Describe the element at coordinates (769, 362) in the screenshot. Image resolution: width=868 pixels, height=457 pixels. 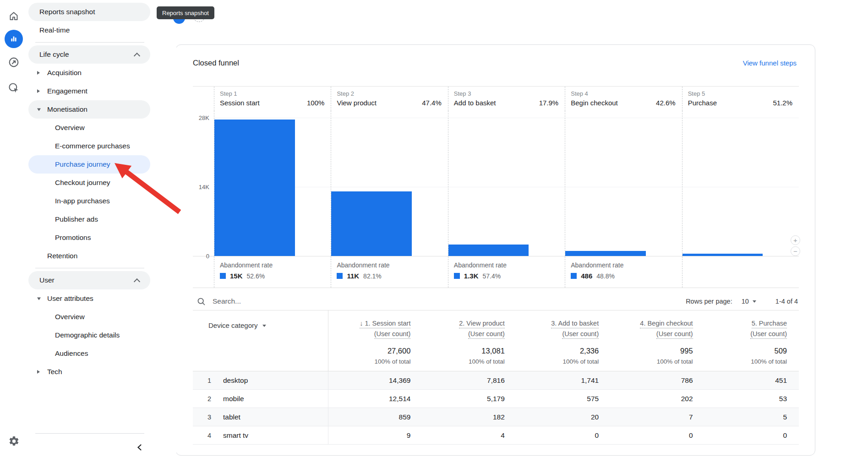
I see `column-total-share: 100% of total` at that location.